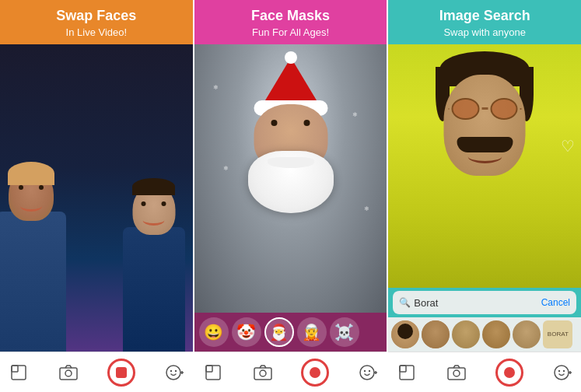 Image resolution: width=581 pixels, height=392 pixels. What do you see at coordinates (485, 22) in the screenshot?
I see `panel-3-header: Image Search Swap with anyone` at bounding box center [485, 22].